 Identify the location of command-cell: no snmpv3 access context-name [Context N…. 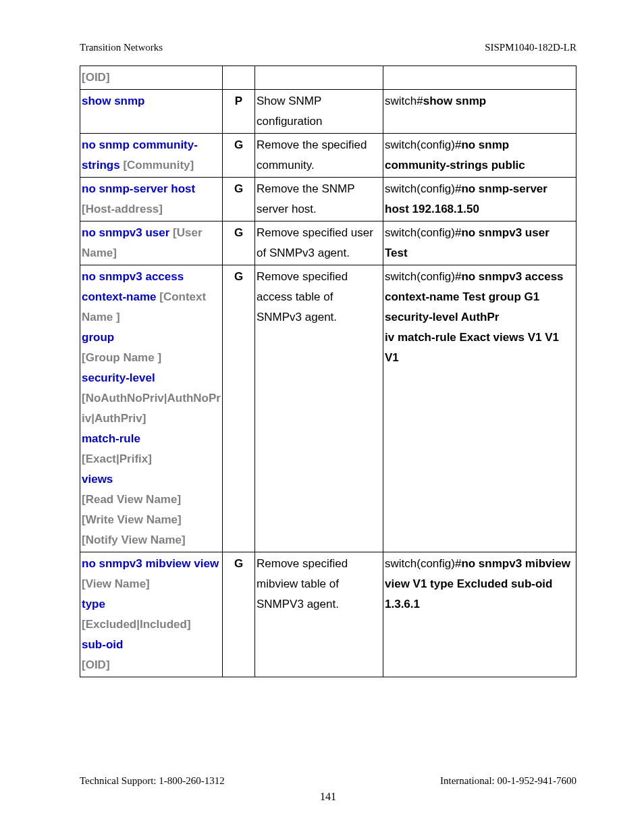
(151, 409).